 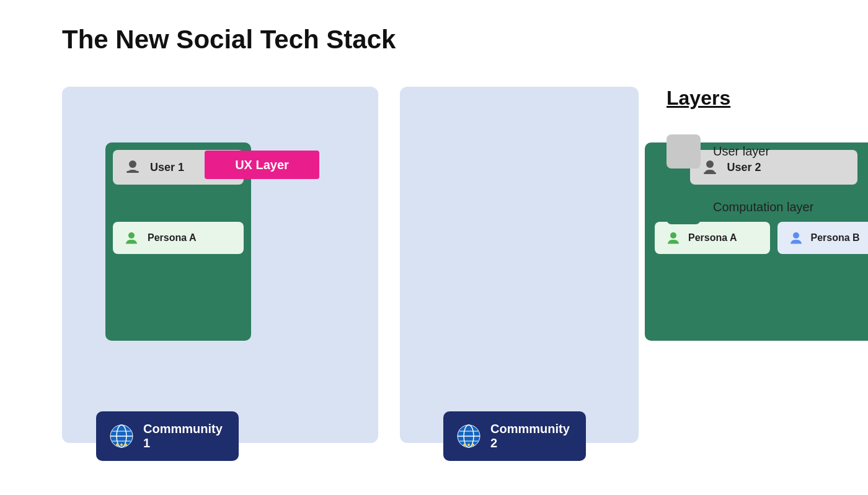 I want to click on community-2-box: Commmunity 2, so click(x=515, y=436).